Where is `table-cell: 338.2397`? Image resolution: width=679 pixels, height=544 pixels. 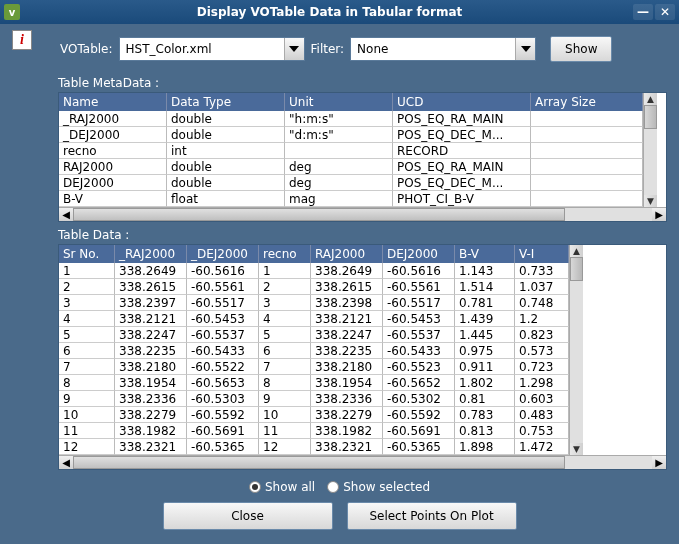 table-cell: 338.2397 is located at coordinates (151, 303).